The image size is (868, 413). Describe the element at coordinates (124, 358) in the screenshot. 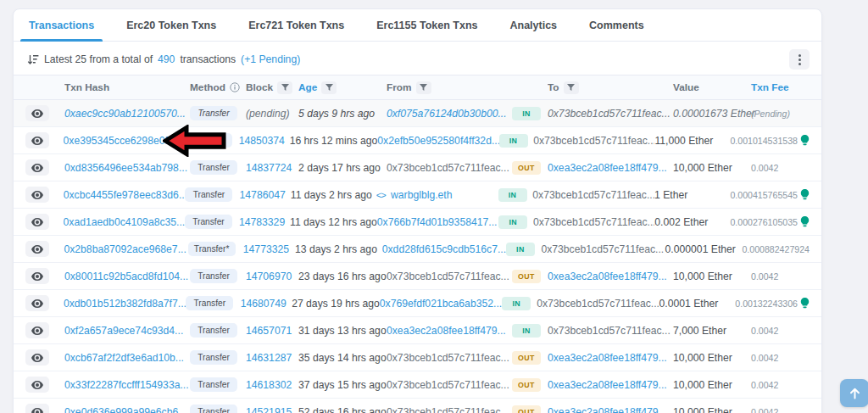

I see `txn-hash-link: 0xcb67af2f2df3e6ad10b...` at that location.